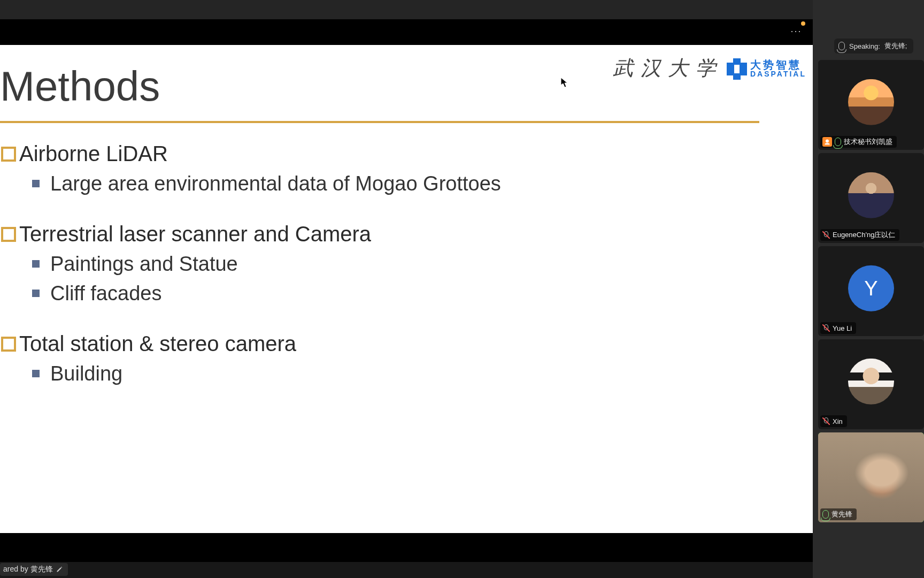 The height and width of the screenshot is (578, 924). Describe the element at coordinates (871, 384) in the screenshot. I see `participant-tile: Xin` at that location.